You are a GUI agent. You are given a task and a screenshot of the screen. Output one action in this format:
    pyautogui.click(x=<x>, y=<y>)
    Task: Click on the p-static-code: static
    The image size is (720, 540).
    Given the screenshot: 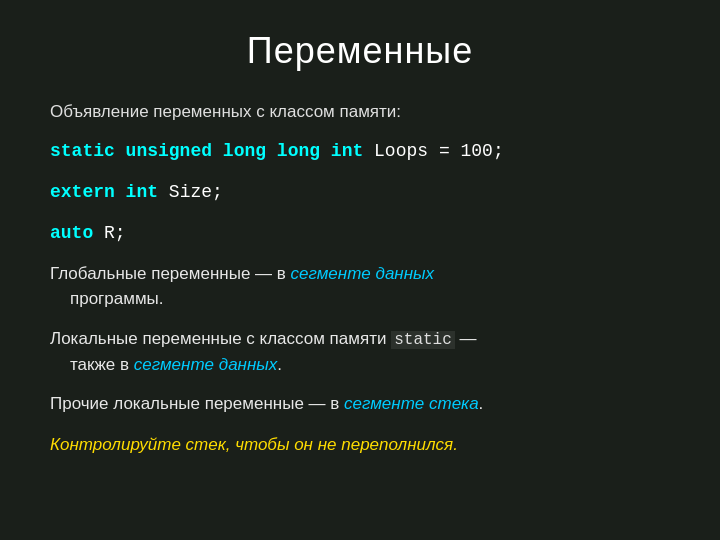 What is the action you would take?
    pyautogui.click(x=423, y=340)
    